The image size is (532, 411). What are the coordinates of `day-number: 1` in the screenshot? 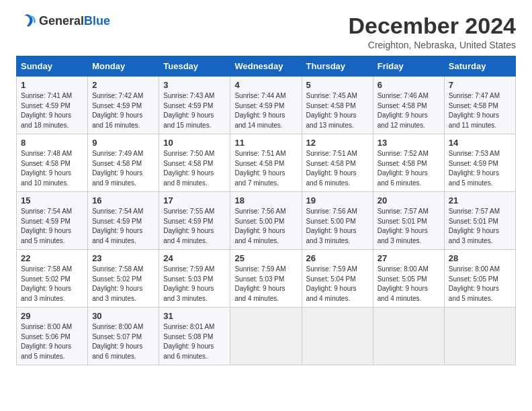 It's located at (52, 85).